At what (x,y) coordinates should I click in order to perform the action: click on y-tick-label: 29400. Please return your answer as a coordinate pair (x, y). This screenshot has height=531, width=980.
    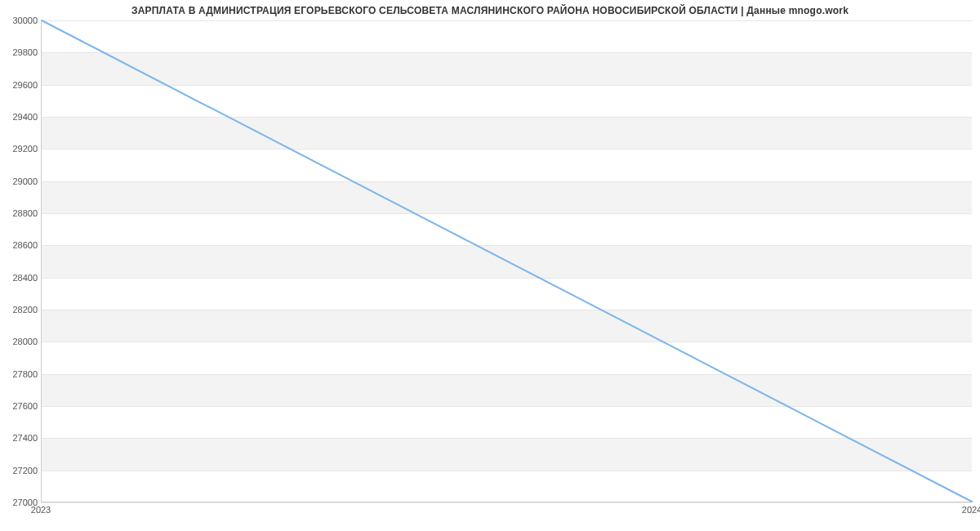
    Looking at the image, I should click on (24, 117).